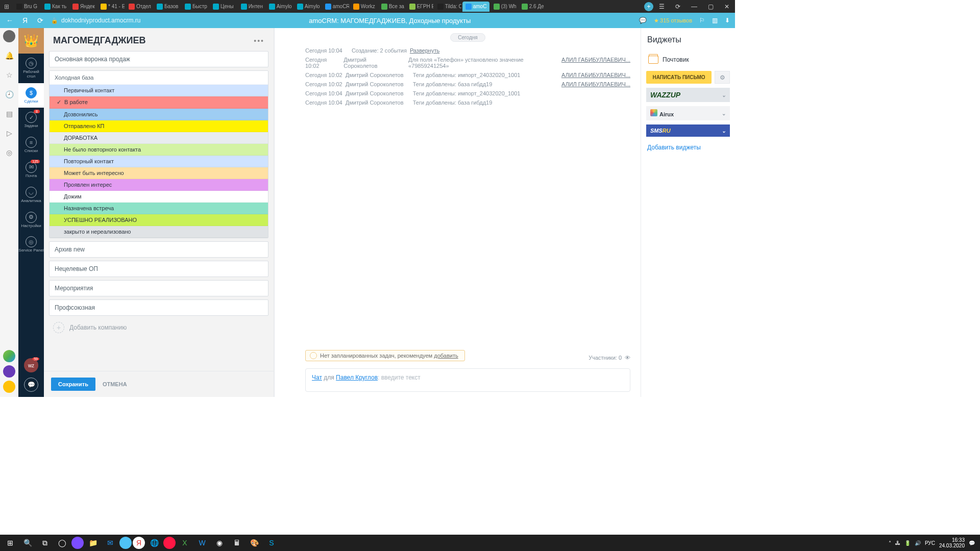  What do you see at coordinates (83, 7) in the screenshot?
I see `browser-tab: Яндек` at bounding box center [83, 7].